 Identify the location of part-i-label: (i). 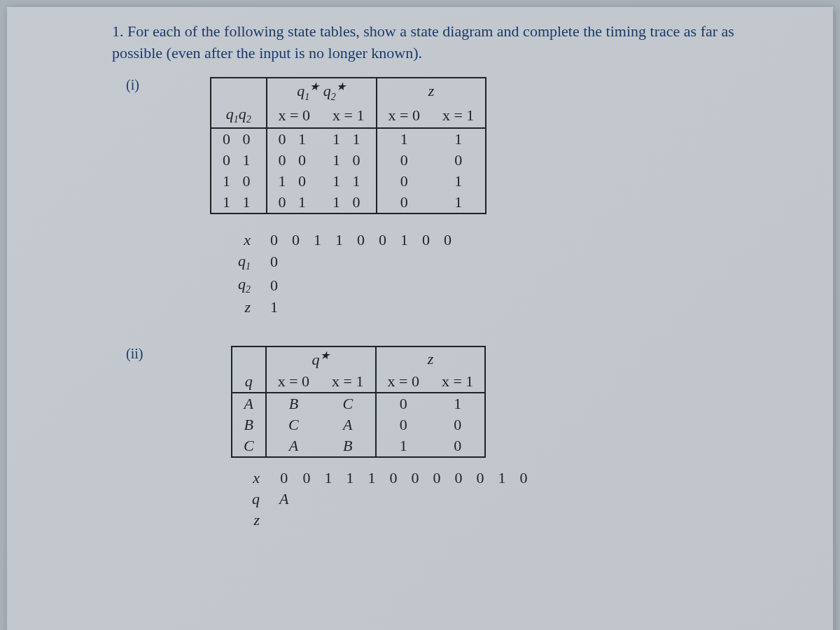
(133, 85).